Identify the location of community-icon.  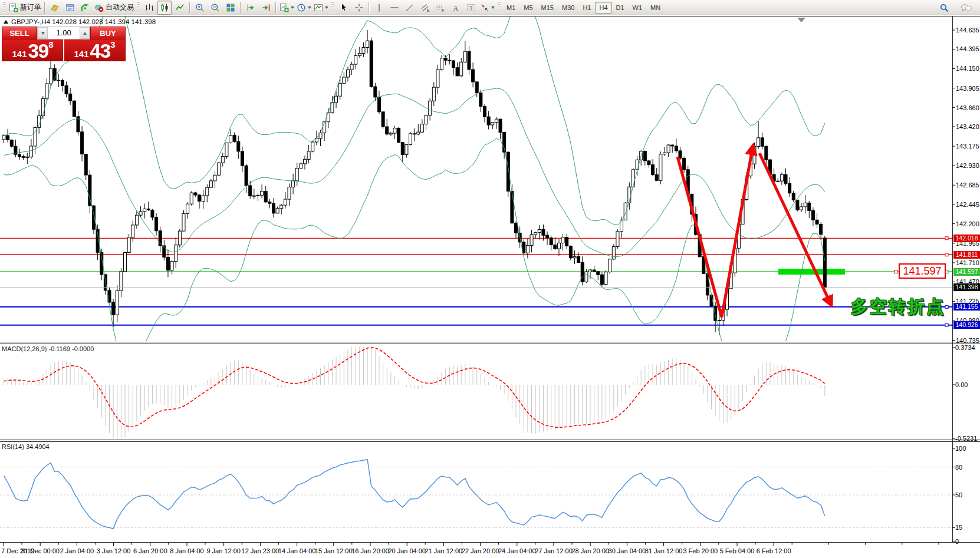
(966, 8).